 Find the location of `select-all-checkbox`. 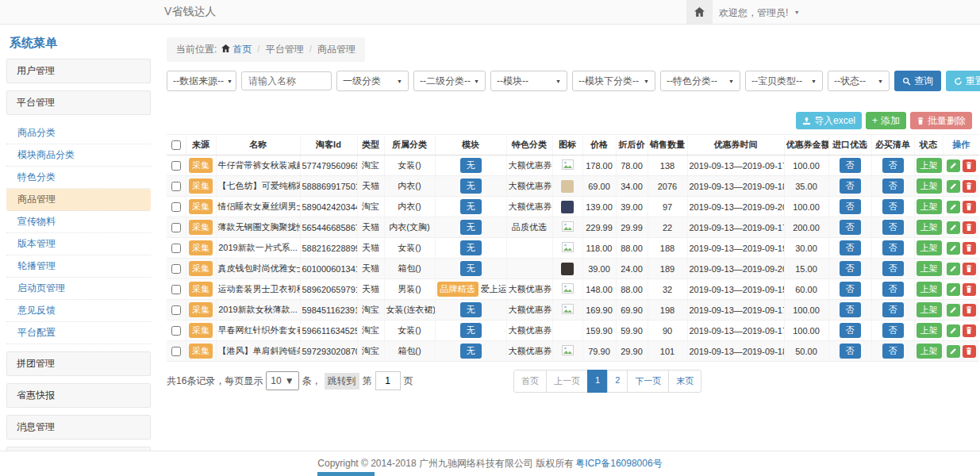

select-all-checkbox is located at coordinates (176, 145).